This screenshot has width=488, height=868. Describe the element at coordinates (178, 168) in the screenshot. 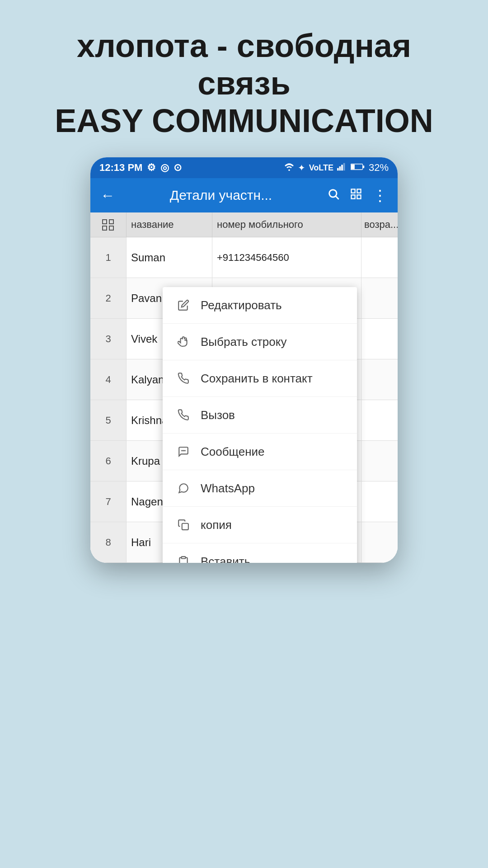

I see `sync-icon: ⊙` at that location.